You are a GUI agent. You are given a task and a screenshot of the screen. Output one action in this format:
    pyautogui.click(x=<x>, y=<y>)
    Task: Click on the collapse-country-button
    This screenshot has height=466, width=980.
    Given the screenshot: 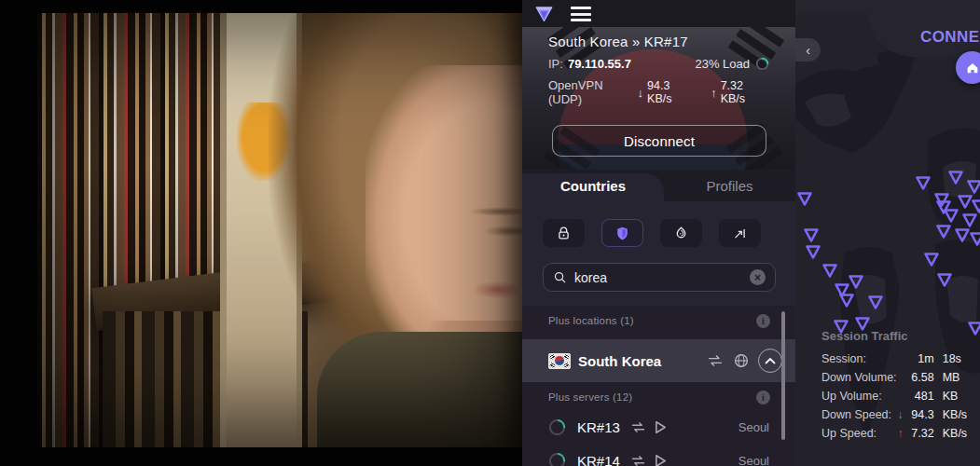 What is the action you would take?
    pyautogui.click(x=770, y=361)
    